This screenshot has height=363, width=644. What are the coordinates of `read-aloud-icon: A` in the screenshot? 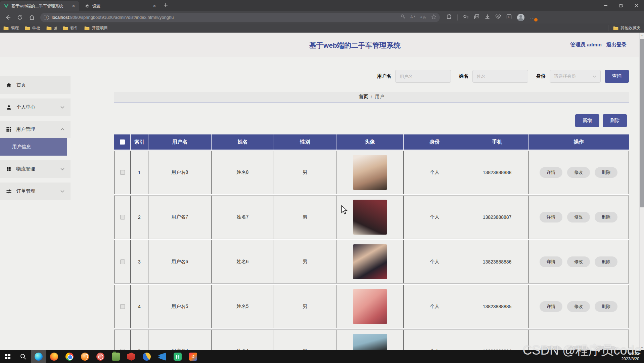 It's located at (413, 17).